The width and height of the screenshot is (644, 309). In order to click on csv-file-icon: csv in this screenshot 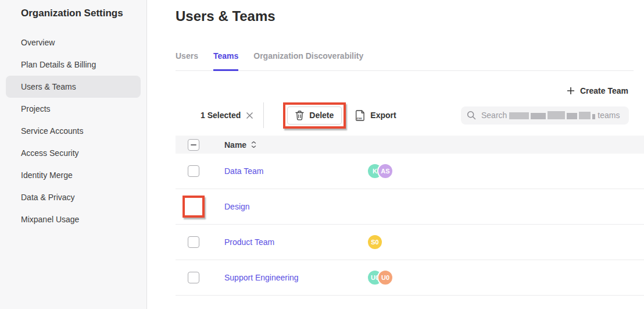, I will do `click(360, 115)`.